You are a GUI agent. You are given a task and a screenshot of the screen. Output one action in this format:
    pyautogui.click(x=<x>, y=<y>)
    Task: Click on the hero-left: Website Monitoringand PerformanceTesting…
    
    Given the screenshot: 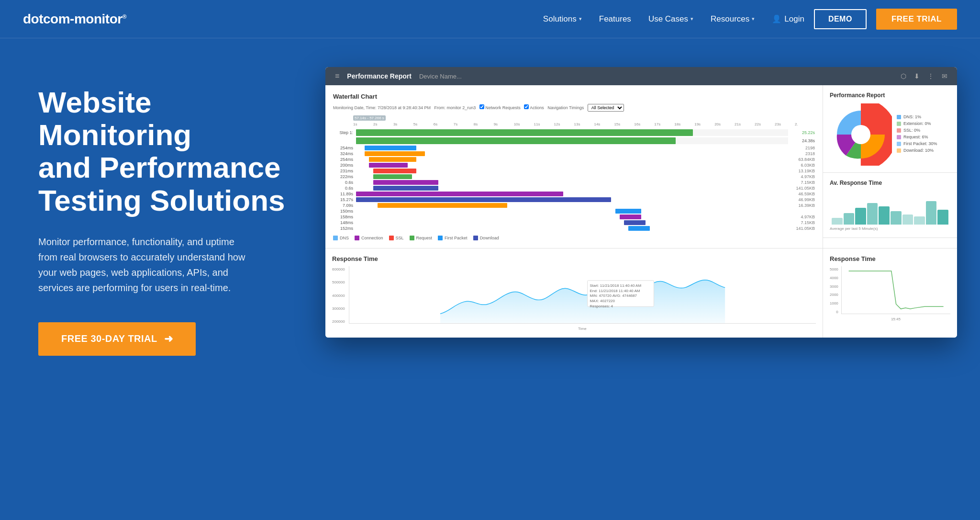 What is the action you would take?
    pyautogui.click(x=167, y=212)
    